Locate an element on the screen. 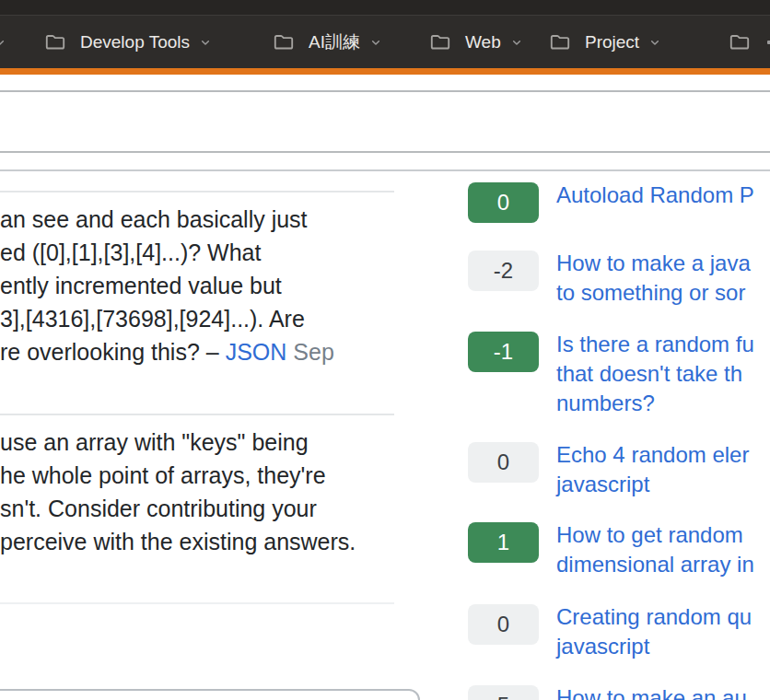 This screenshot has width=770, height=700. bookmark-folder-ai-training: AI訓練 is located at coordinates (326, 42).